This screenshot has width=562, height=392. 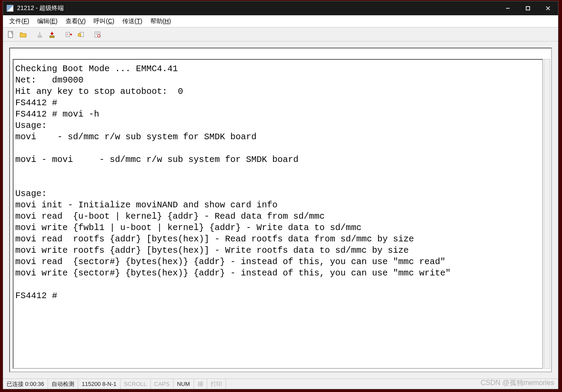 I want to click on status-capture: 捕, so click(x=201, y=384).